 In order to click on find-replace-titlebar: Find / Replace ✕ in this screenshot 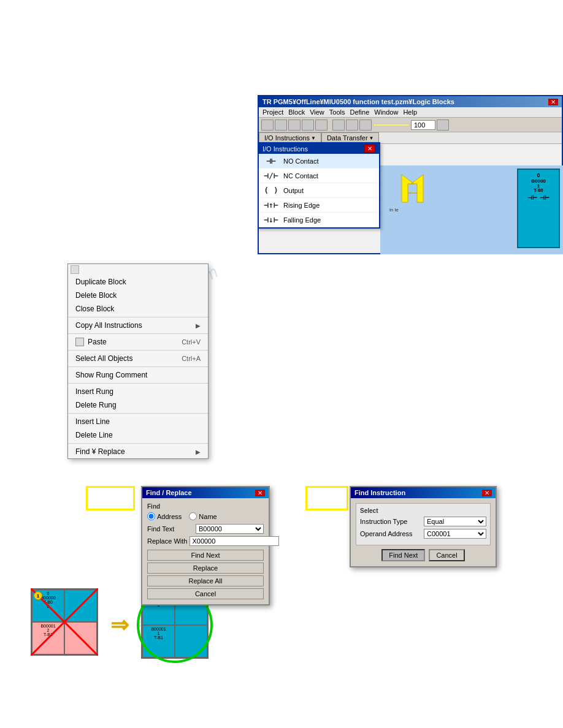, I will do `click(205, 493)`.